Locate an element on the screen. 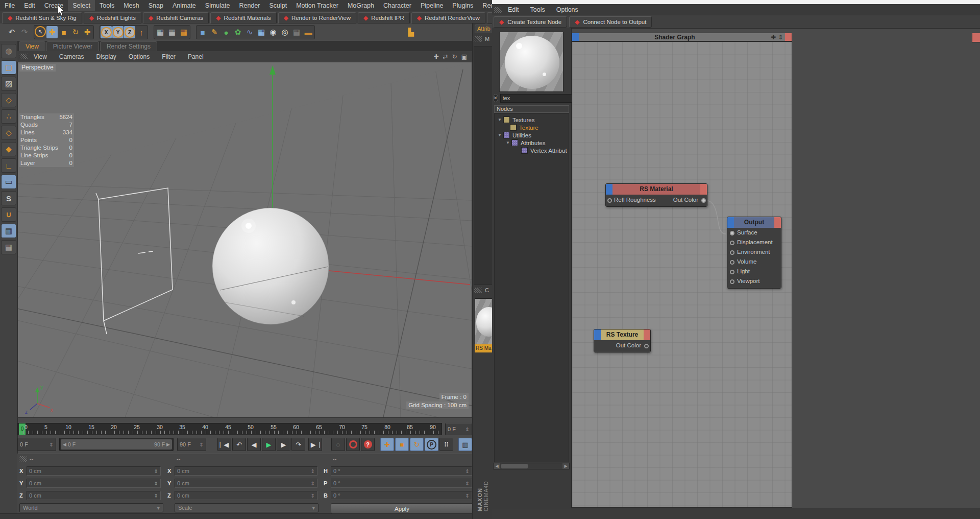 This screenshot has width=980, height=519. rot-b-field: 0 °⇕ is located at coordinates (401, 496).